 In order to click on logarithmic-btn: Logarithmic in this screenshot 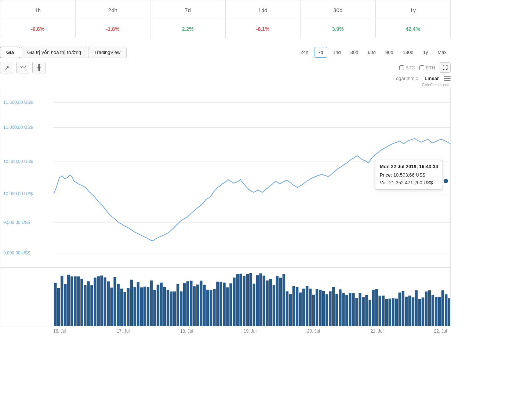, I will do `click(406, 79)`.